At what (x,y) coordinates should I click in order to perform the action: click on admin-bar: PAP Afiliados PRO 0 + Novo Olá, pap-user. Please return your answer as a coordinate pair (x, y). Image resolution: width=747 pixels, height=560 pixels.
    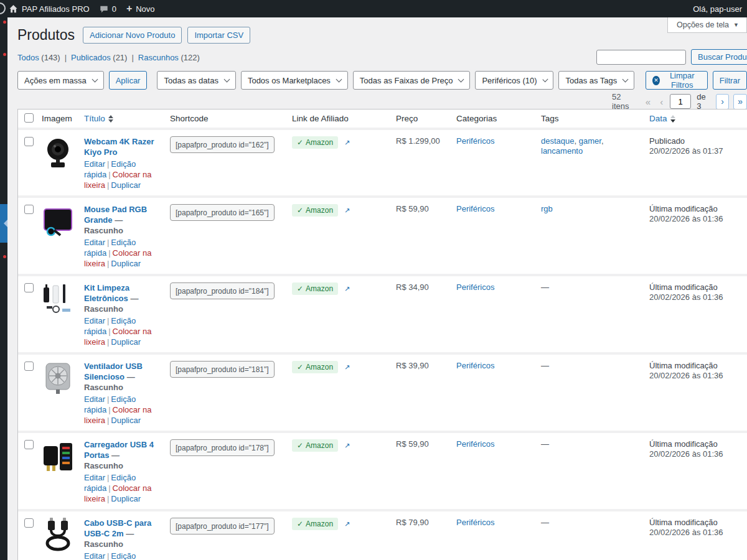
    Looking at the image, I should click on (374, 9).